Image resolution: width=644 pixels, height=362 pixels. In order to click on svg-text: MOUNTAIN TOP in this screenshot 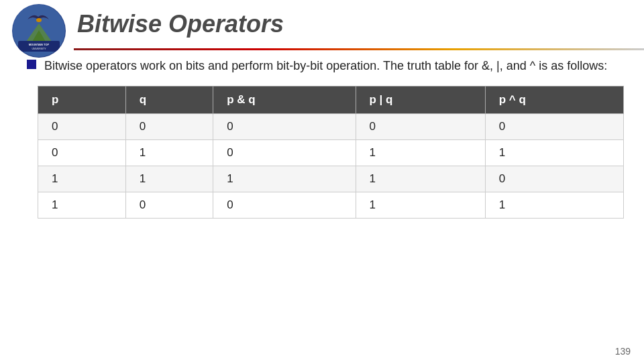, I will do `click(39, 44)`.